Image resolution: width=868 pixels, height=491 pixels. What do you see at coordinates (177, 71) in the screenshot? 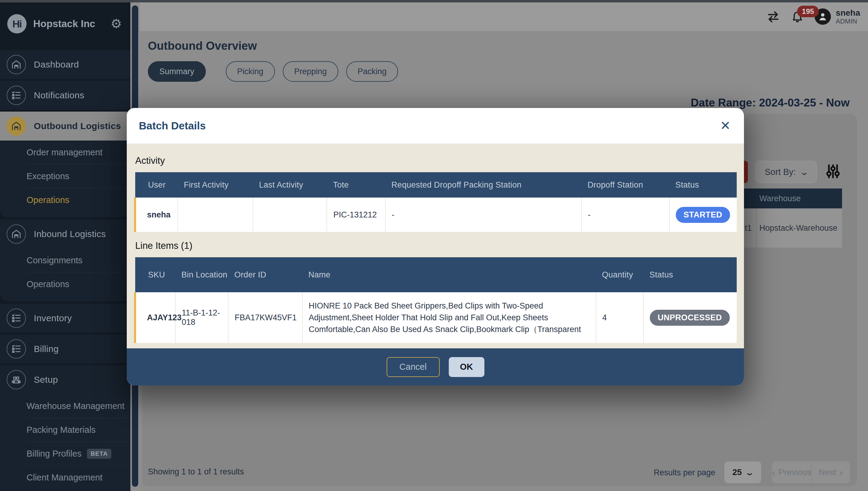
I see `tab-summary: Summary` at bounding box center [177, 71].